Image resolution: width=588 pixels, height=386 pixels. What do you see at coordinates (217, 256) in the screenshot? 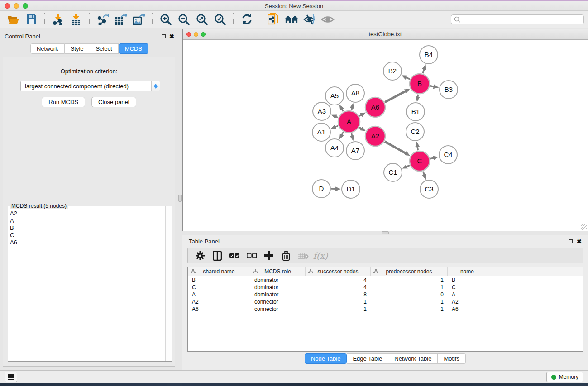
I see `column-browser-icon` at bounding box center [217, 256].